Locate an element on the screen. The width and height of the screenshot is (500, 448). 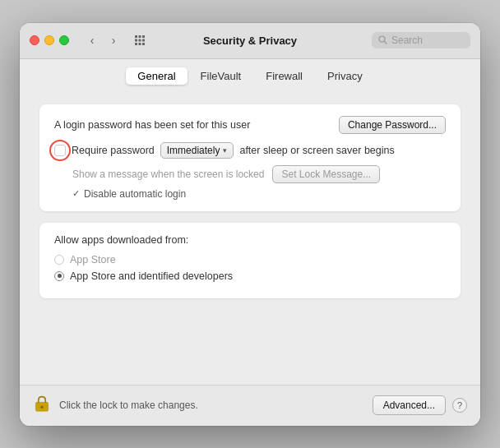
radio-app-store-row: App Store is located at coordinates (250, 260).